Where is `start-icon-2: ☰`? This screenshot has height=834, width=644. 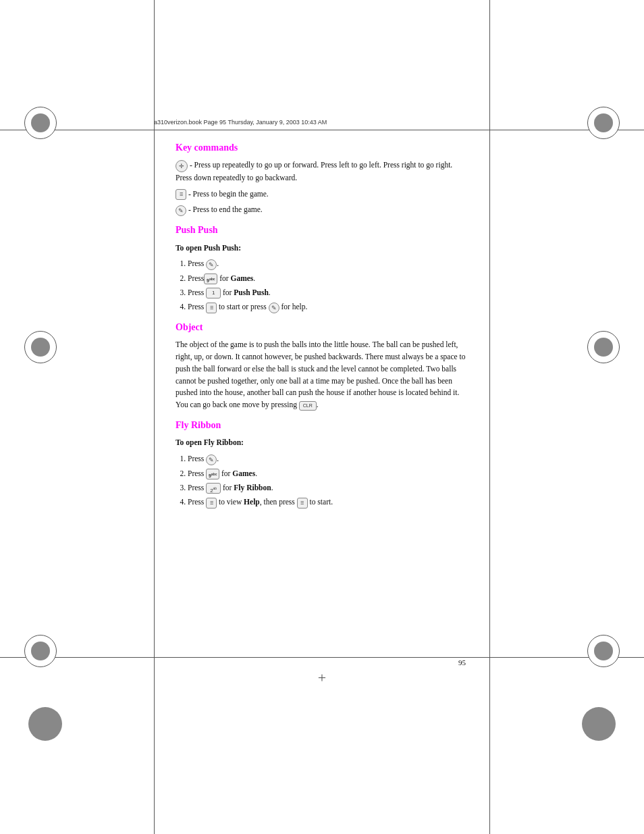
start-icon-2: ☰ is located at coordinates (302, 503).